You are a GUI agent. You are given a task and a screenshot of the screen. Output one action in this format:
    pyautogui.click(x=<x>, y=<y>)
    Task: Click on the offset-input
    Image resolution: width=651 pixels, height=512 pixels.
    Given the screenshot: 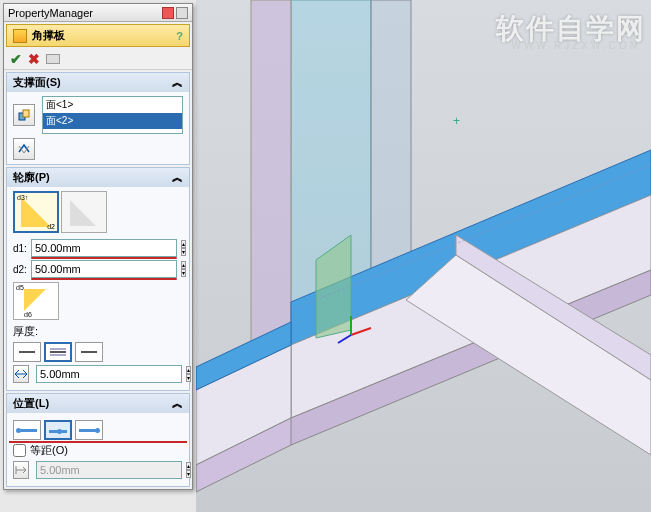 What is the action you would take?
    pyautogui.click(x=109, y=470)
    